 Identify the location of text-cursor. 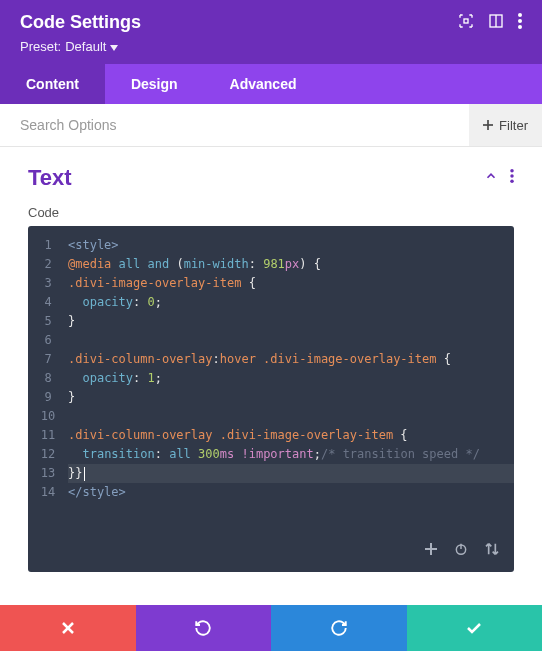
(84, 474).